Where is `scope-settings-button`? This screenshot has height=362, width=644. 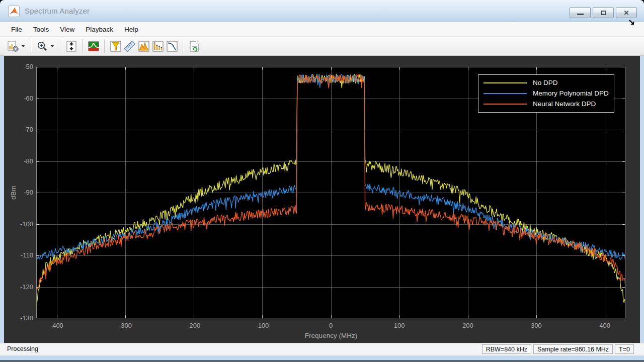
scope-settings-button is located at coordinates (13, 46).